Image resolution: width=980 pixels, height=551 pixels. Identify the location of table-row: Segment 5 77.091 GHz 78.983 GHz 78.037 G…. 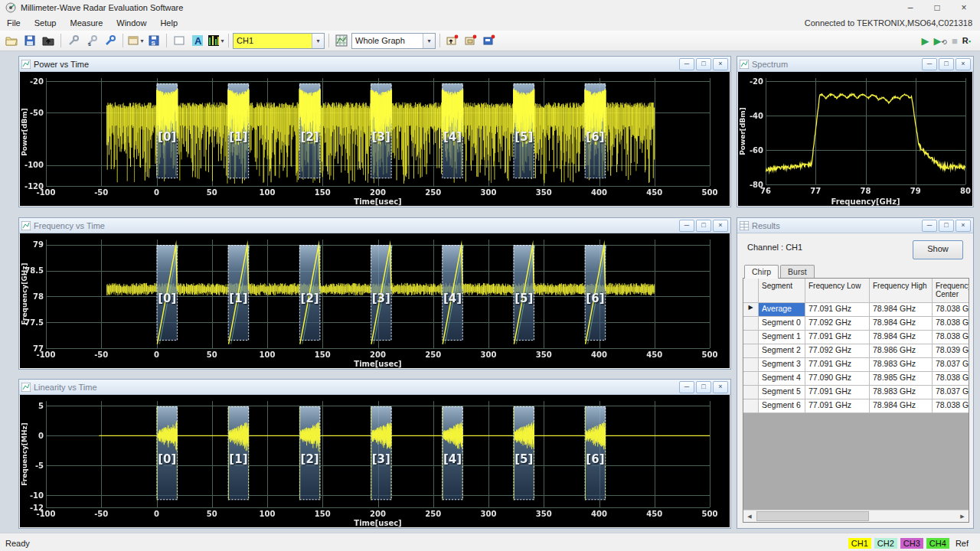
(856, 393).